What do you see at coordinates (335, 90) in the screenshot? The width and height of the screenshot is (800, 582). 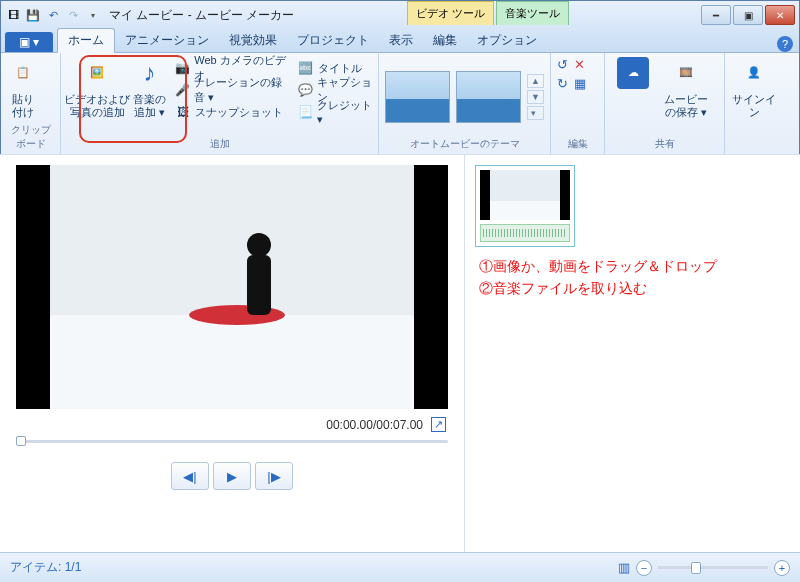 I see `add-small-buttons-2: 🔤タイトル 💬キャプション 📃クレジット ▾` at bounding box center [335, 90].